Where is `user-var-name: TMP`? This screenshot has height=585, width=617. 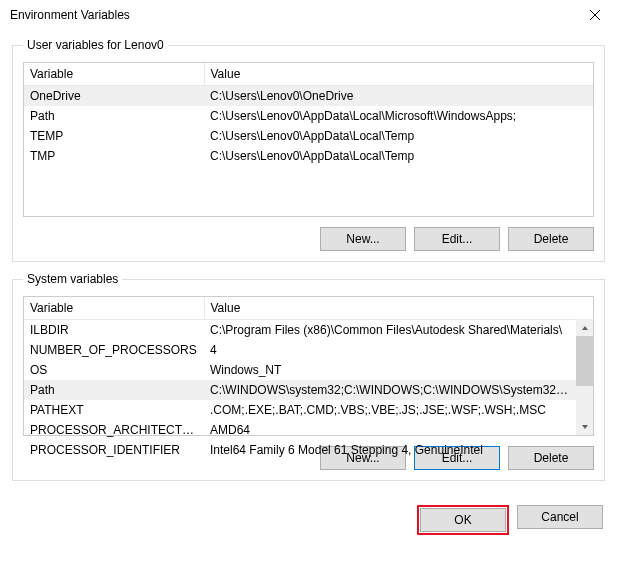 user-var-name: TMP is located at coordinates (114, 156).